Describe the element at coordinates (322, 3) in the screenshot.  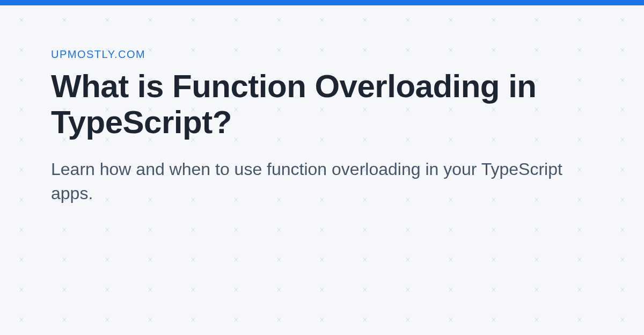
I see `top-accent-bar` at that location.